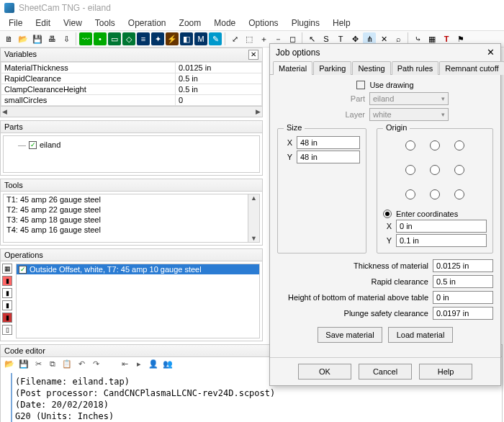 This screenshot has width=504, height=422. Describe the element at coordinates (341, 23) in the screenshot. I see `menu-help: Help` at that location.